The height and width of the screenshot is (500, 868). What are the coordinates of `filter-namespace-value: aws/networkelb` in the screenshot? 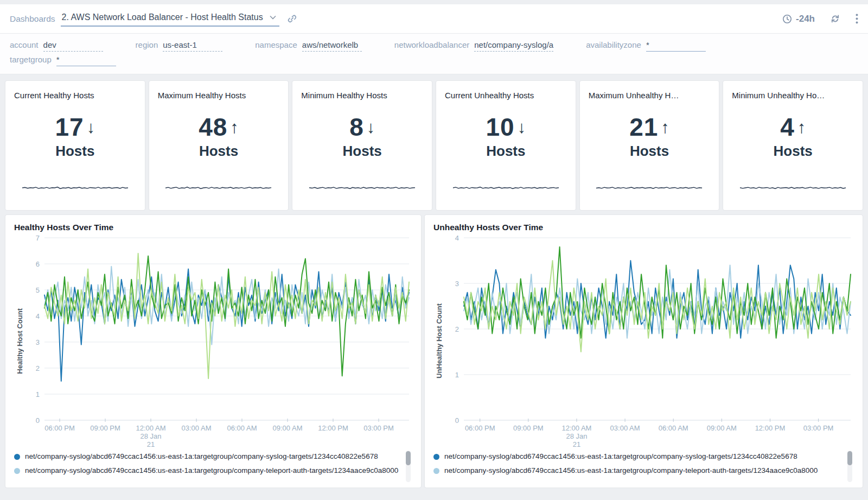 It's located at (332, 46).